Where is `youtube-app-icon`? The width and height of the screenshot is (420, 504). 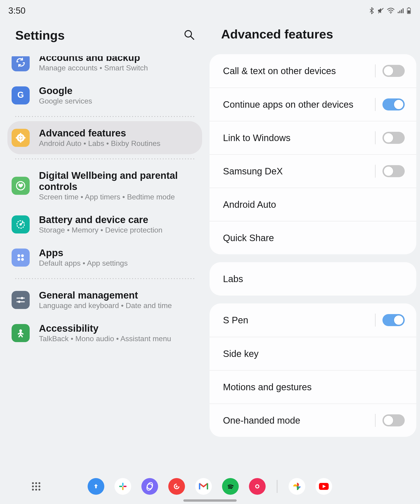 youtube-app-icon is located at coordinates (324, 486).